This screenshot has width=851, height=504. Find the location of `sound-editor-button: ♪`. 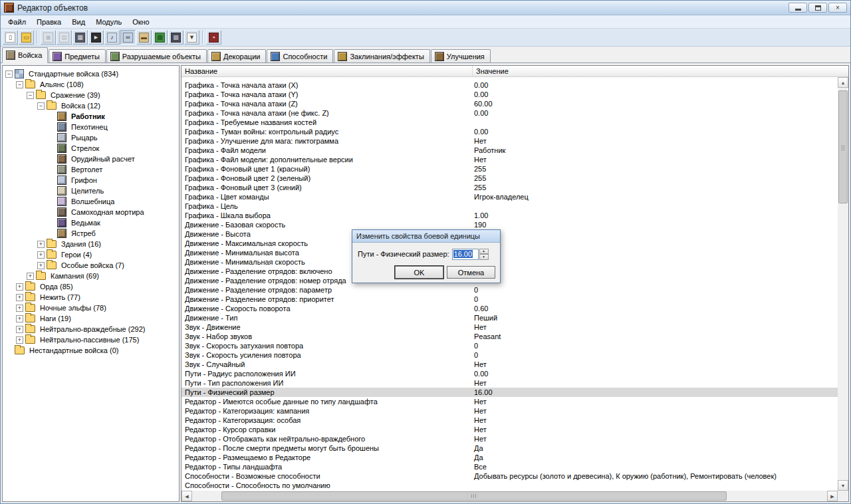

sound-editor-button: ♪ is located at coordinates (112, 37).